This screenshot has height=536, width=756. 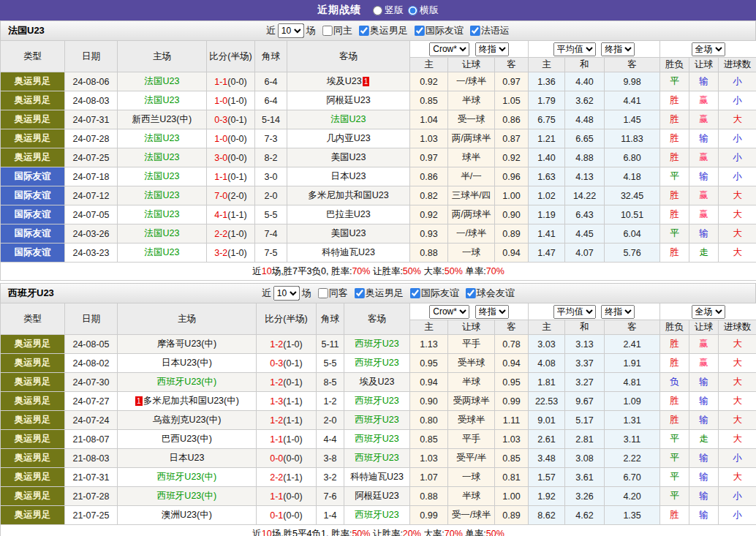 I want to click on result-goals: 大, so click(x=737, y=344).